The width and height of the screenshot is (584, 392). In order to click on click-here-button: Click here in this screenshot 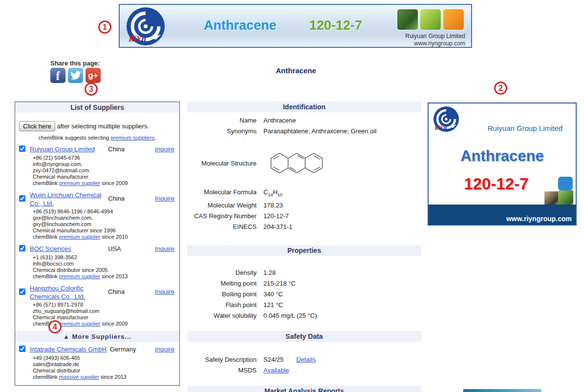, I will do `click(37, 126)`.